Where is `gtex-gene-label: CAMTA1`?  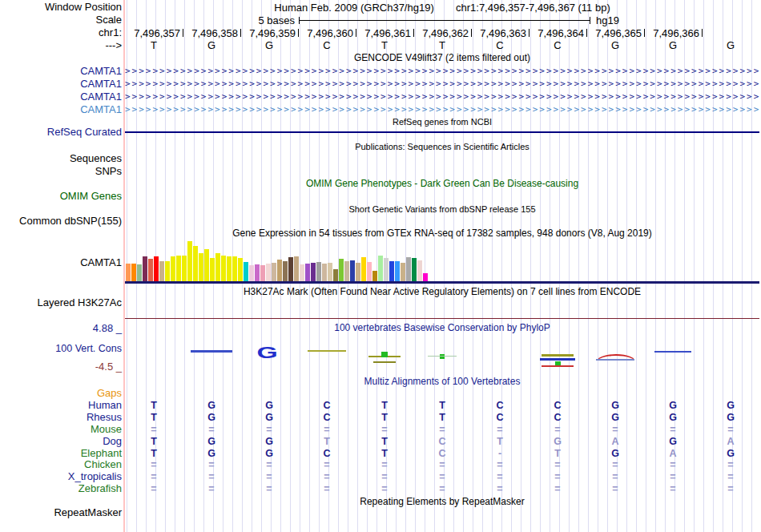 gtex-gene-label: CAMTA1 is located at coordinates (61, 263).